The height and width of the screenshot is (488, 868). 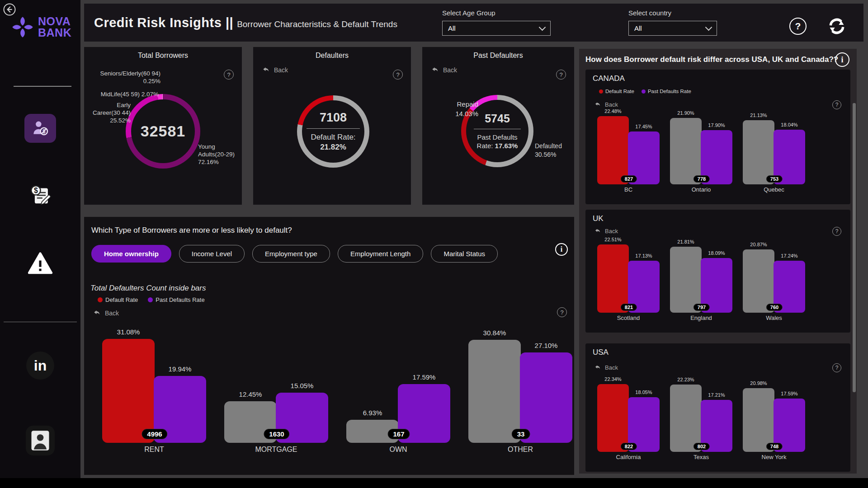 What do you see at coordinates (686, 280) in the screenshot?
I see `default-rate-bar: 21.81%` at bounding box center [686, 280].